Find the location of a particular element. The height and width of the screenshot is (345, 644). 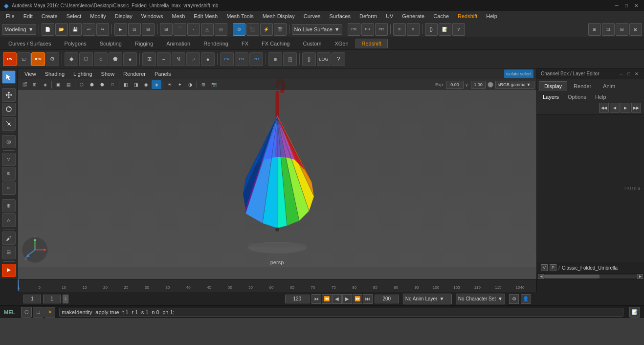

menu-create: Create is located at coordinates (50, 16).